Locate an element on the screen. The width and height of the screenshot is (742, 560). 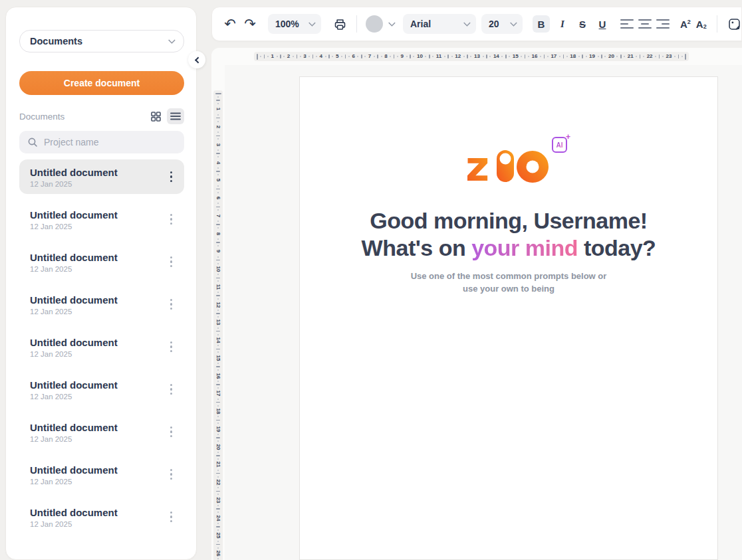
sidebar-collapse-button is located at coordinates (197, 60).